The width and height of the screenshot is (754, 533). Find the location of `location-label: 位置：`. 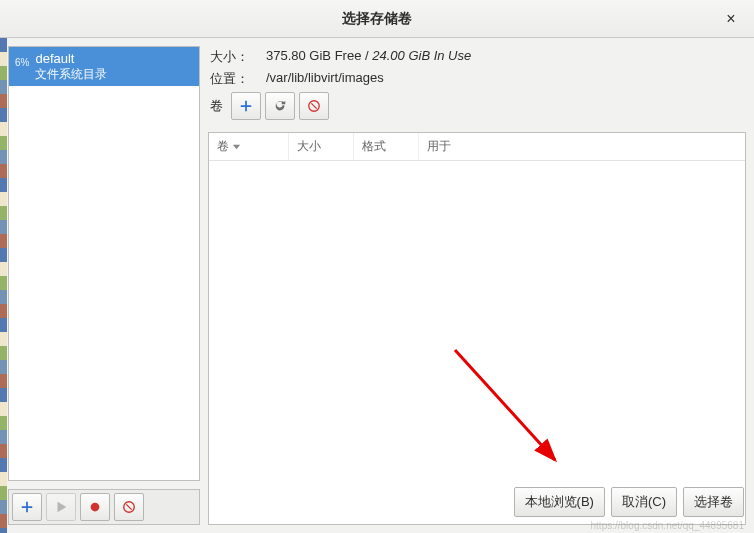

location-label: 位置： is located at coordinates (238, 79).